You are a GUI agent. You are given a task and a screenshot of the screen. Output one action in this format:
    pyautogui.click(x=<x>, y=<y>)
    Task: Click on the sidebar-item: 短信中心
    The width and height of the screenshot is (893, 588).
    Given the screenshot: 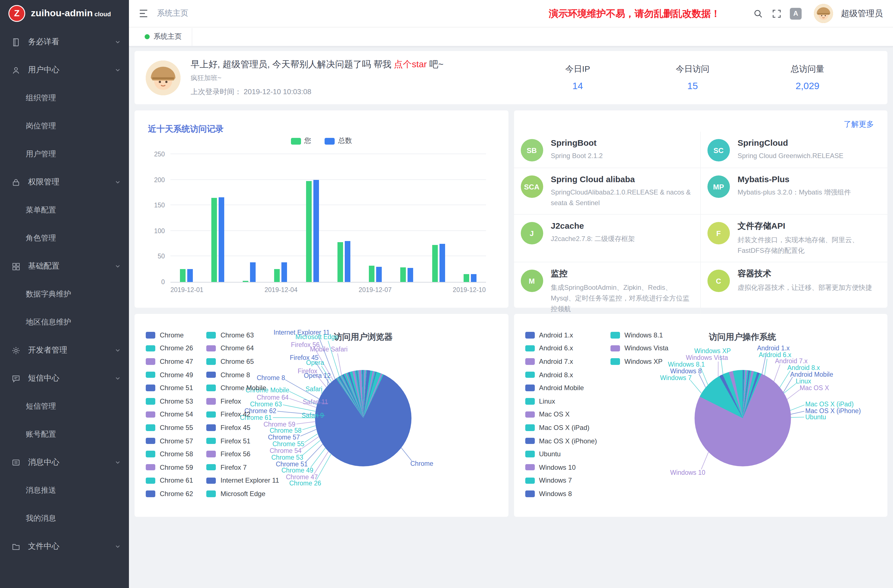 What is the action you would take?
    pyautogui.click(x=65, y=378)
    